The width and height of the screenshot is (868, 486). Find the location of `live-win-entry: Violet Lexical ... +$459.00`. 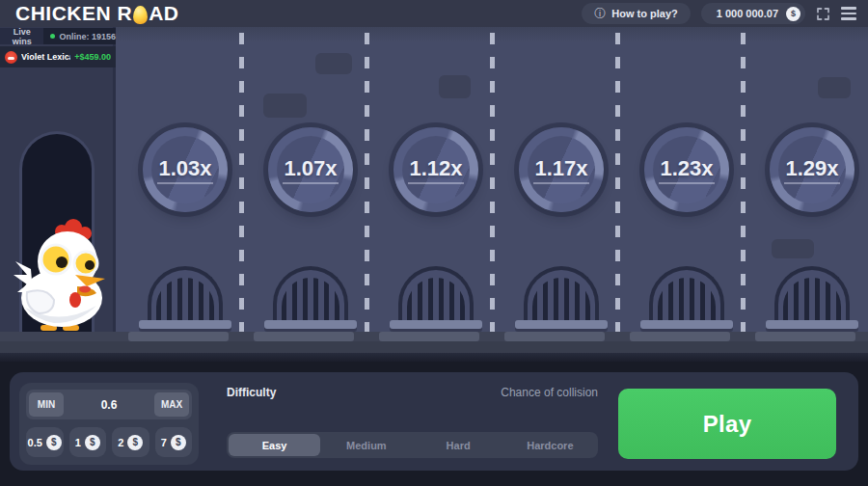

live-win-entry: Violet Lexical ... +$459.00 is located at coordinates (58, 57).